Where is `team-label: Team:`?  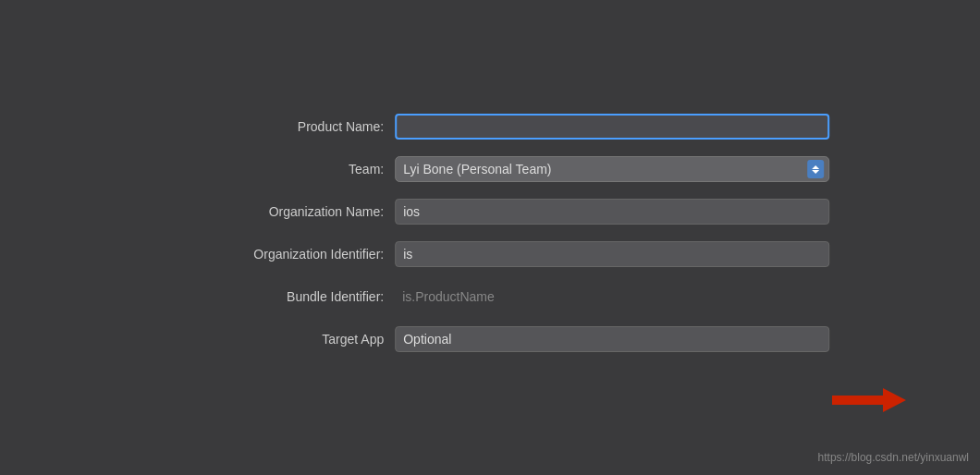 team-label: Team: is located at coordinates (298, 169).